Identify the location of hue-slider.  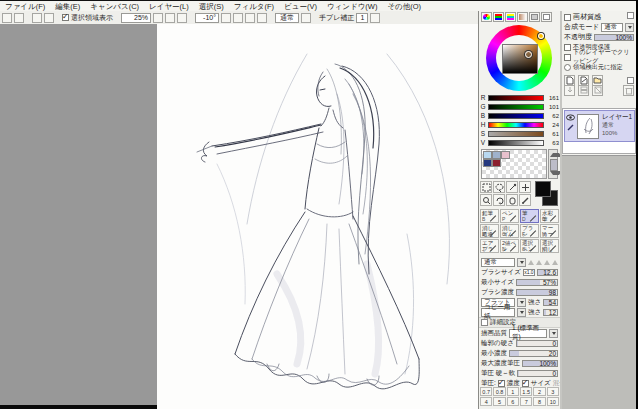
(516, 125).